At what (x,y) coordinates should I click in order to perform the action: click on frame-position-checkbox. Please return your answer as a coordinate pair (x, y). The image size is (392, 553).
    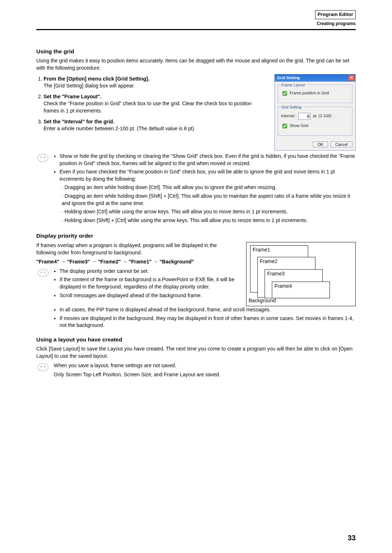
    Looking at the image, I should click on (285, 94).